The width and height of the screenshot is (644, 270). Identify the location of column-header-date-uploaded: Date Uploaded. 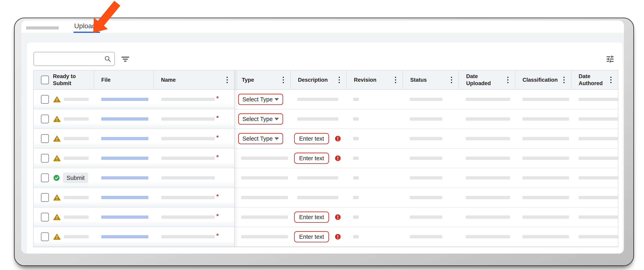
(487, 80).